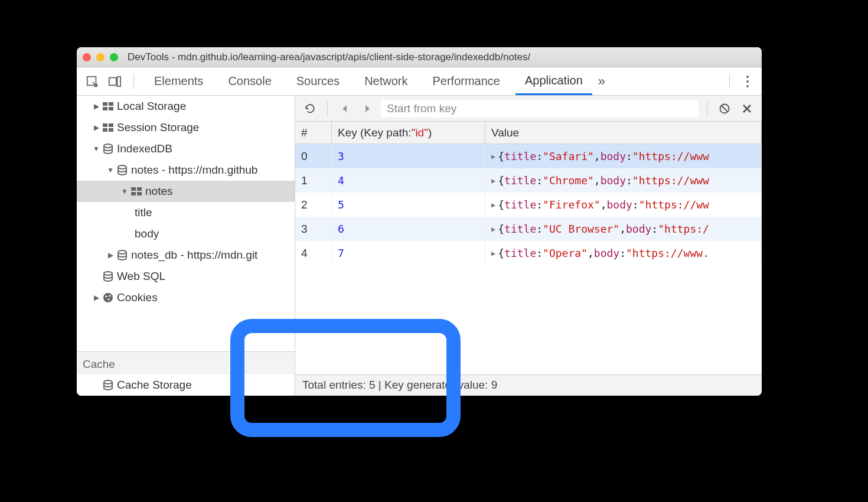 The height and width of the screenshot is (502, 868). What do you see at coordinates (249, 82) in the screenshot?
I see `tab-console: Console` at bounding box center [249, 82].